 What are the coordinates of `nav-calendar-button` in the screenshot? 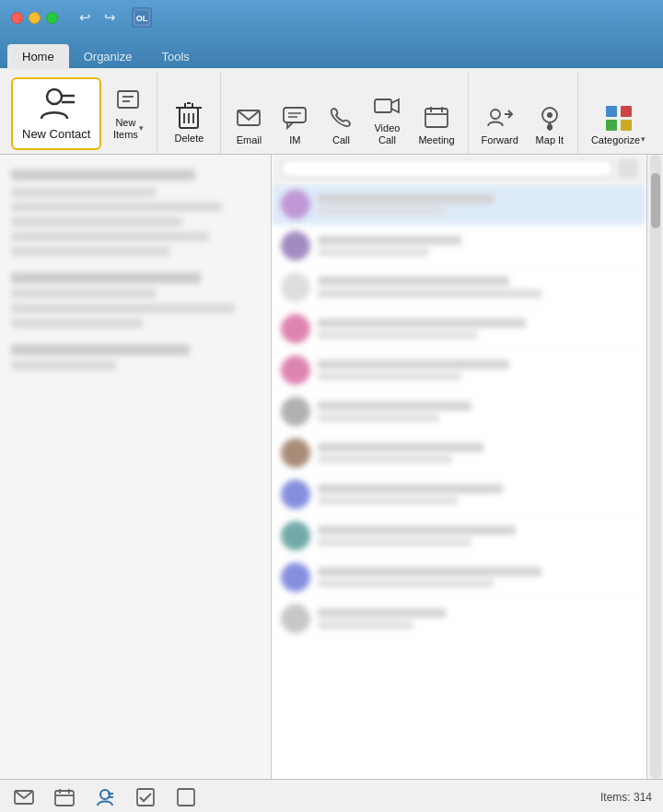 It's located at (64, 797).